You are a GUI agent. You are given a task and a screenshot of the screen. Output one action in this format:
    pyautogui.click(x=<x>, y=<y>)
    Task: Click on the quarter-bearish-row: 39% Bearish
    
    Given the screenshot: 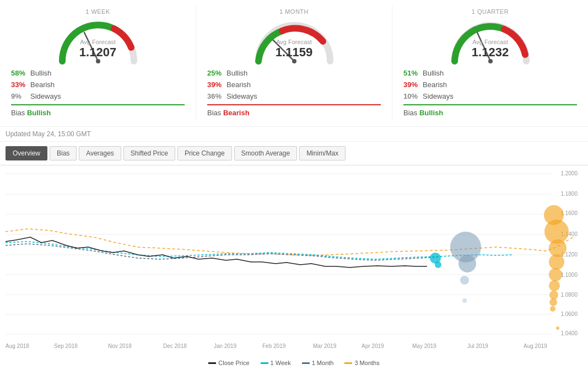 What is the action you would take?
    pyautogui.click(x=490, y=85)
    